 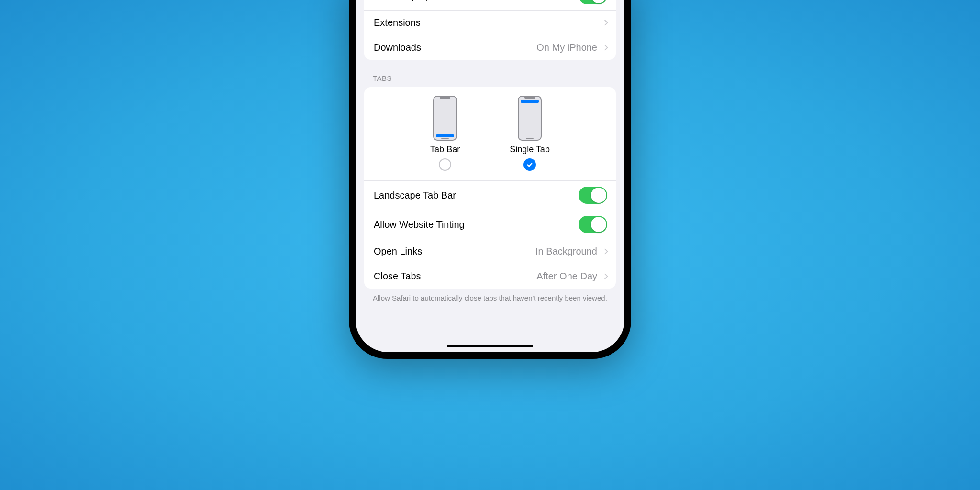 I want to click on extensions-label: Extensions, so click(x=487, y=23).